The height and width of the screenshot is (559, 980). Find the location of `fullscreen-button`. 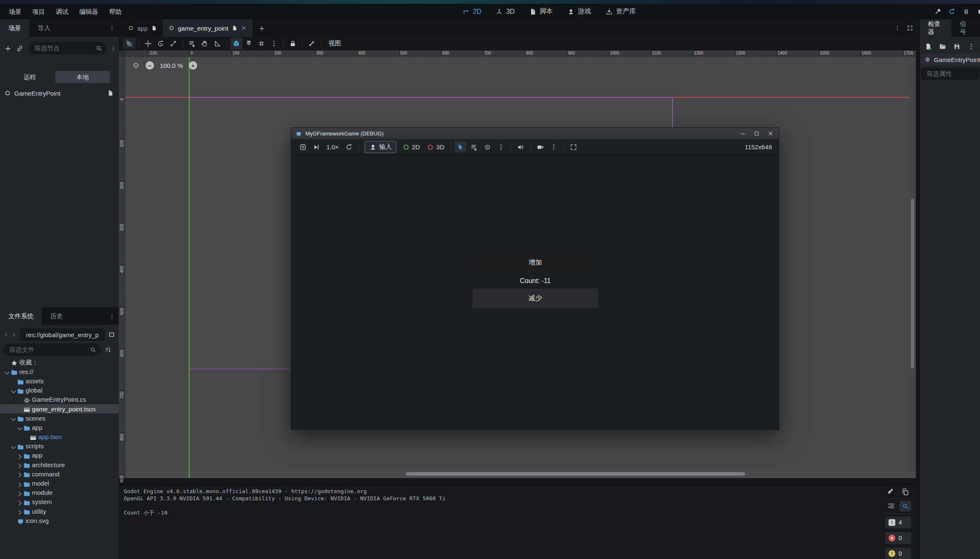

fullscreen-button is located at coordinates (573, 147).